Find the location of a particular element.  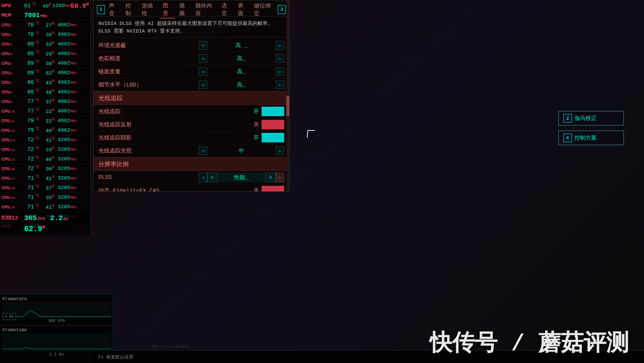

cpu-row-5: CPU₅ 89°C 30% 4082MHz is located at coordinates (45, 63).